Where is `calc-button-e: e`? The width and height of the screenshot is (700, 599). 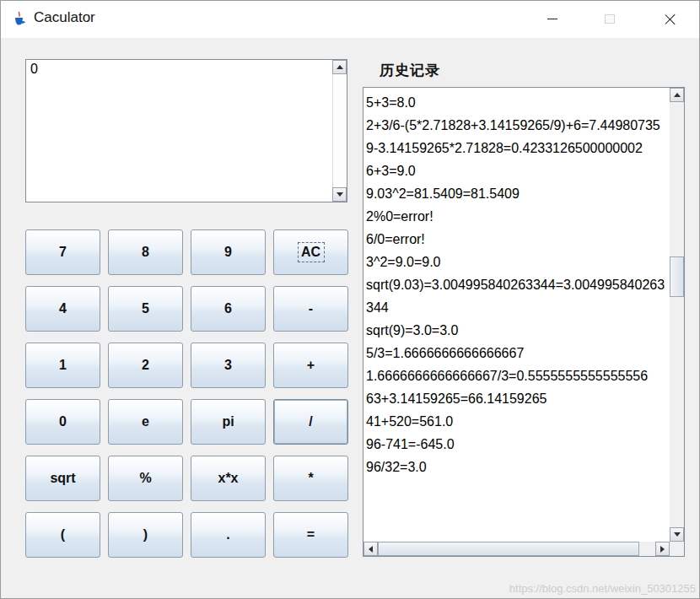
calc-button-e: e is located at coordinates (145, 422).